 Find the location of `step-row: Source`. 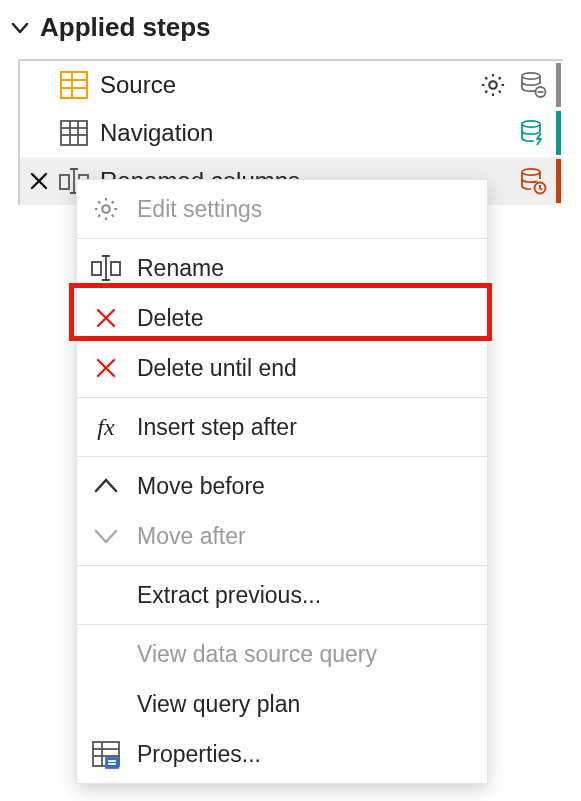

step-row: Source is located at coordinates (292, 85).